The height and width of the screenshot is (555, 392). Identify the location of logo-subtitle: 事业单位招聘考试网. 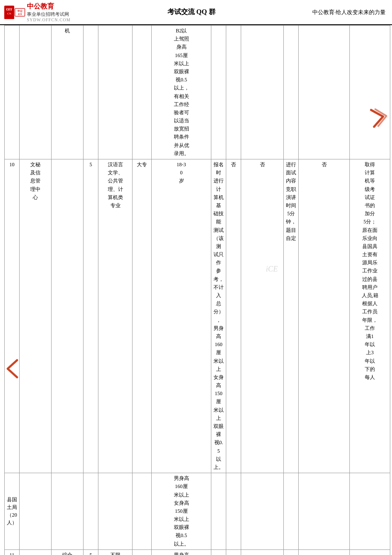
(48, 14).